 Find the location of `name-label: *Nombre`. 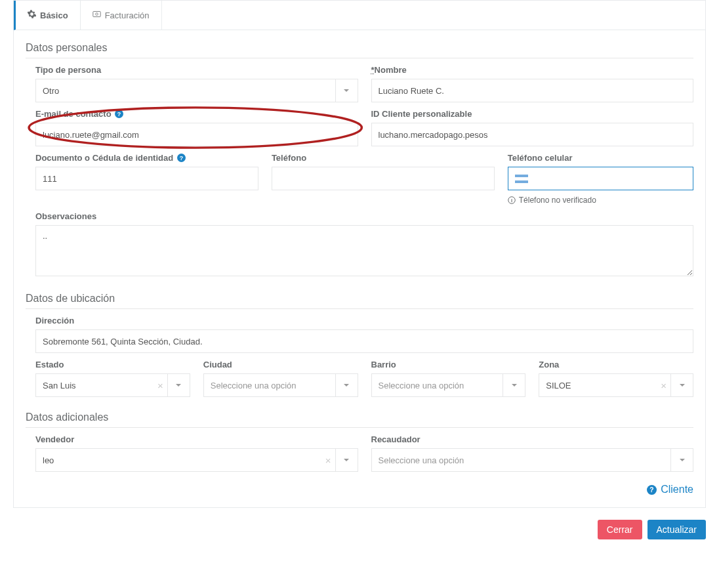

name-label: *Nombre is located at coordinates (533, 70).